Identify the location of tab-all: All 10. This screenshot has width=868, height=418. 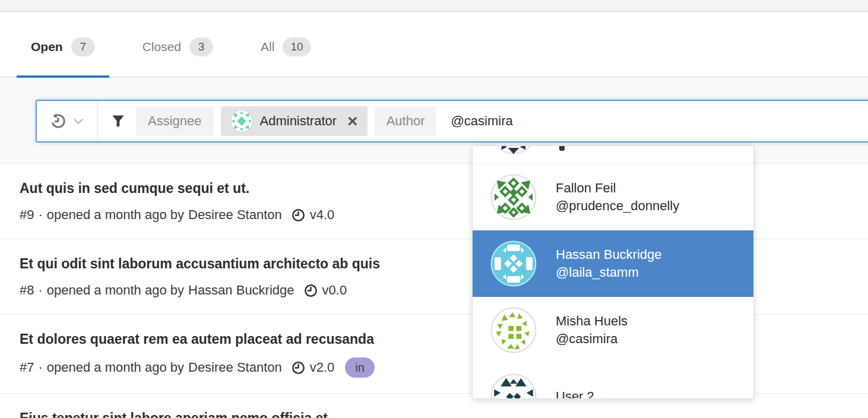
(286, 48).